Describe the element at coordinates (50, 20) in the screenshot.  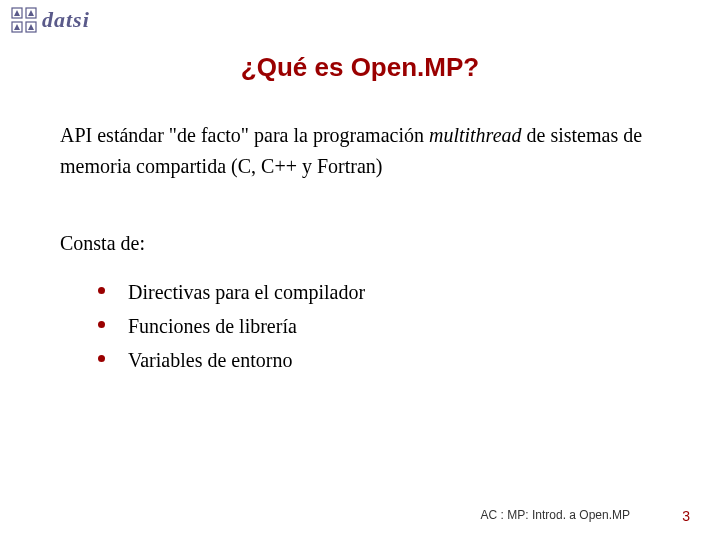
I see `logo: datsi` at that location.